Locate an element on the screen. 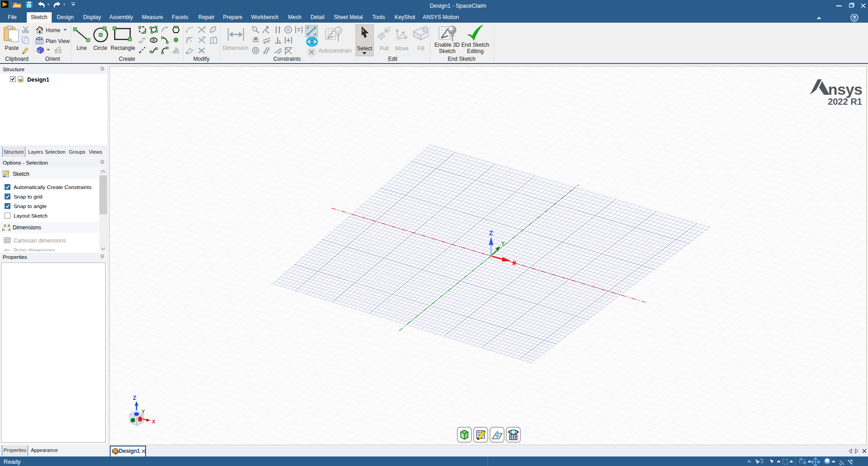 The image size is (868, 466). svg-text: nsys is located at coordinates (845, 89).